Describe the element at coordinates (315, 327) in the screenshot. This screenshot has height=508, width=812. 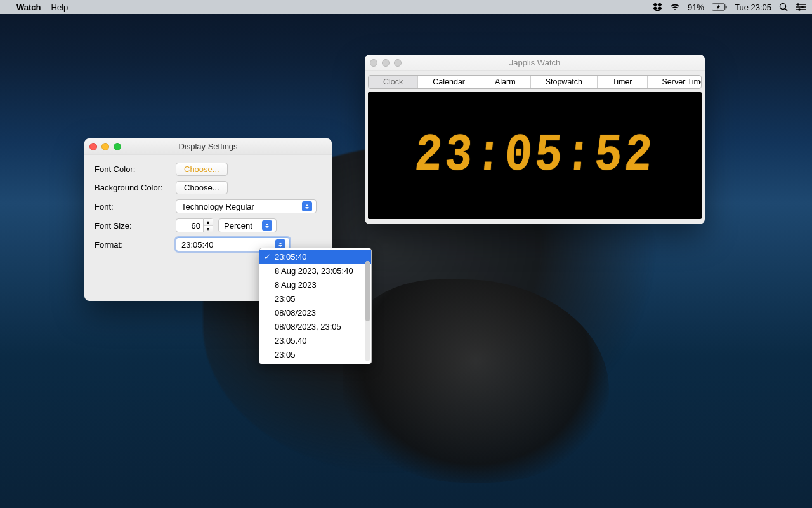
I see `format-option: 08/08/2023, 23:05` at that location.